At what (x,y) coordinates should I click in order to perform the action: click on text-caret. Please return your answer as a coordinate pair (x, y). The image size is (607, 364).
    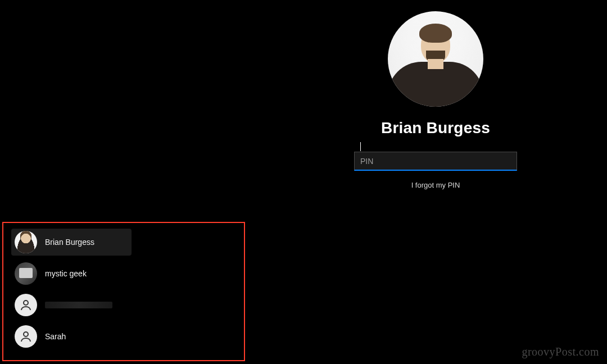
    Looking at the image, I should click on (361, 147).